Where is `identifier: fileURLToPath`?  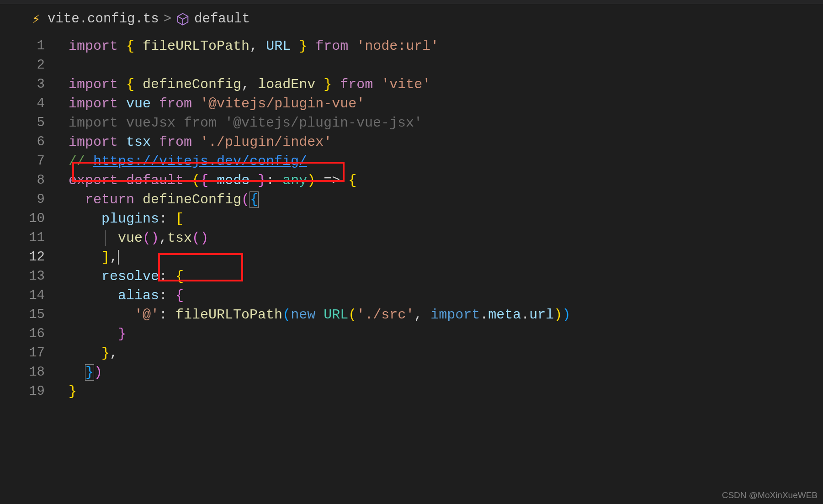 identifier: fileURLToPath is located at coordinates (196, 46).